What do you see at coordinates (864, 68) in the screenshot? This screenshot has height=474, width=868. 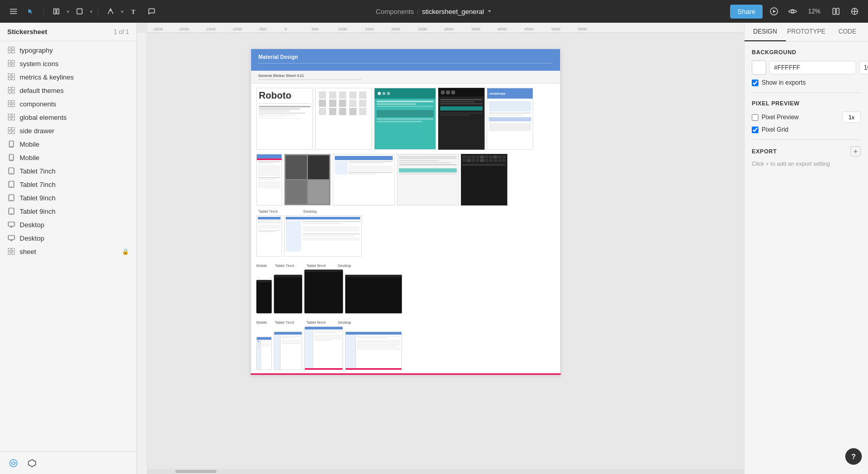 I see `bg-opacity-input` at bounding box center [864, 68].